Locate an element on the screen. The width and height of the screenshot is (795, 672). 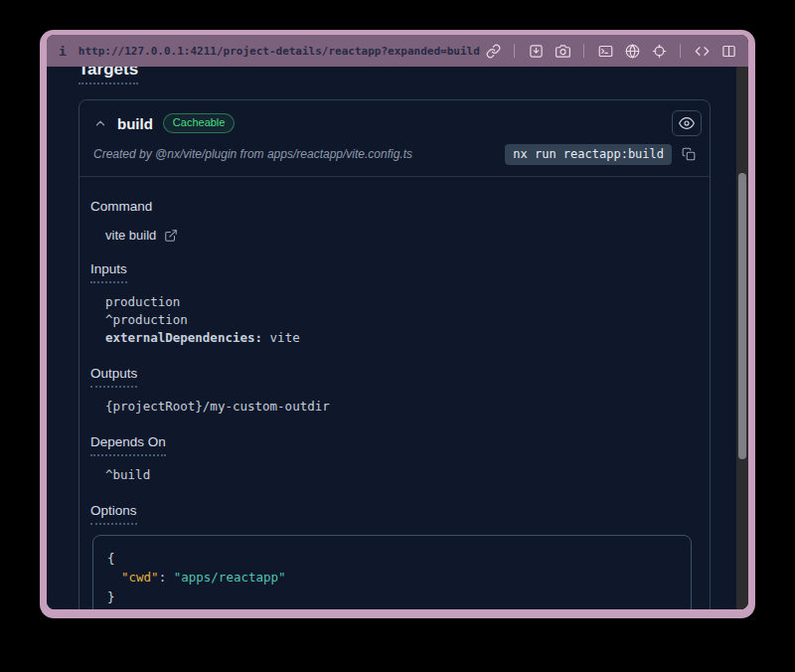
build-card-header: build Cacheable is located at coordinates (395, 119).